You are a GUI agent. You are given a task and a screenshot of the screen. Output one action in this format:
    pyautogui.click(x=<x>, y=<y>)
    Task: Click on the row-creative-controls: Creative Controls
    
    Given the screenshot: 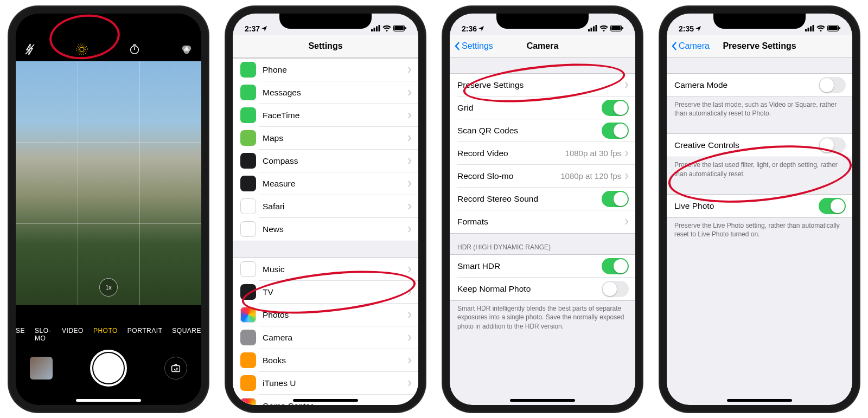 What is the action you would take?
    pyautogui.click(x=760, y=145)
    